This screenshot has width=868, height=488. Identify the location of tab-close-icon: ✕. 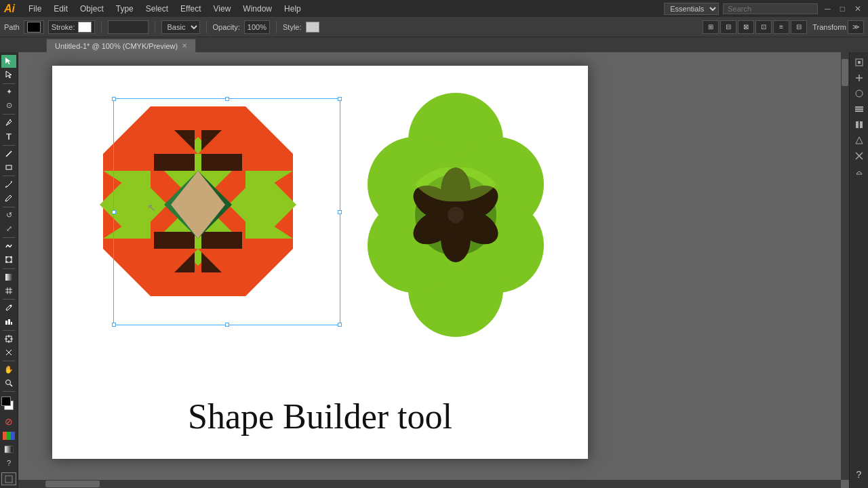
(184, 46).